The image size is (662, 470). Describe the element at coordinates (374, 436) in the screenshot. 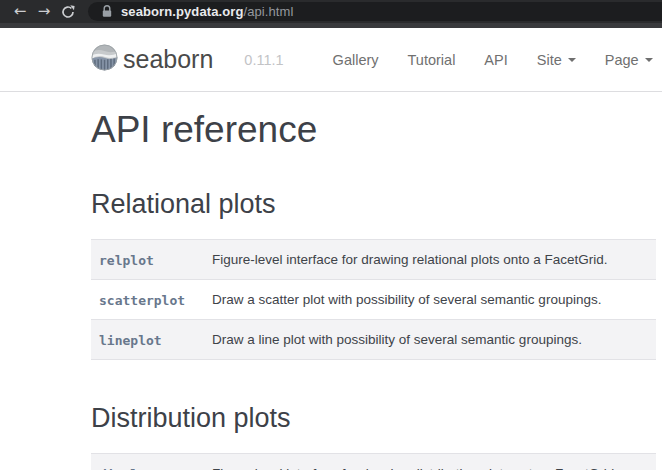

I see `api-section: Distribution plots displotFigure-level i…` at that location.